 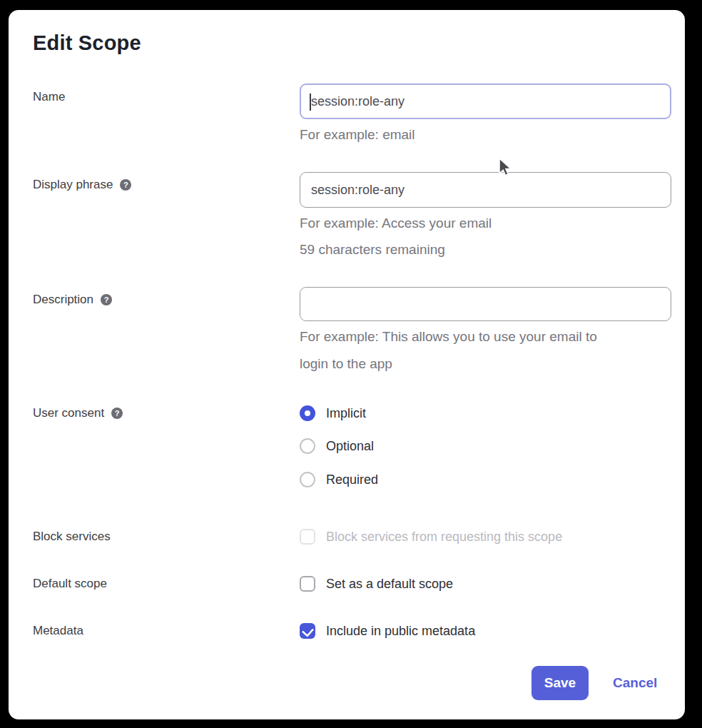 What do you see at coordinates (372, 250) in the screenshot?
I see `characters-remaining-text: 59 characters remaining` at bounding box center [372, 250].